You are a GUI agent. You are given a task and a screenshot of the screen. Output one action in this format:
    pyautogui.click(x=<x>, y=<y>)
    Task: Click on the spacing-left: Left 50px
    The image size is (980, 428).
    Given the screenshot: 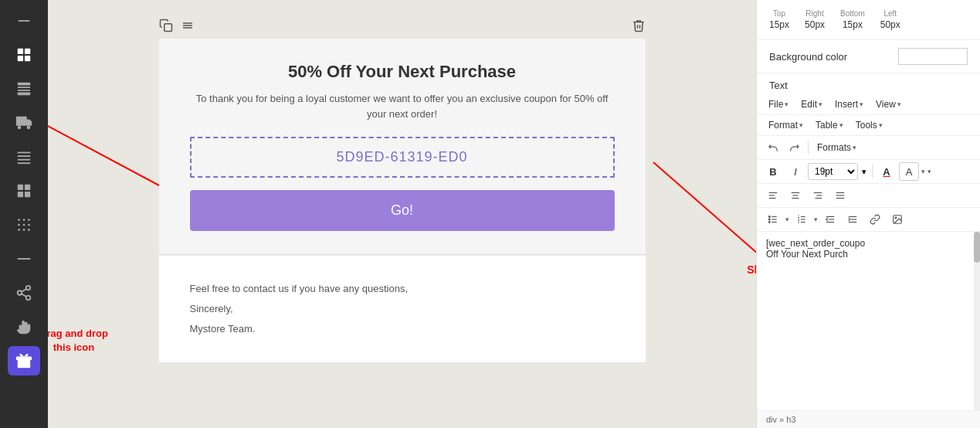 What is the action you would take?
    pyautogui.click(x=890, y=20)
    